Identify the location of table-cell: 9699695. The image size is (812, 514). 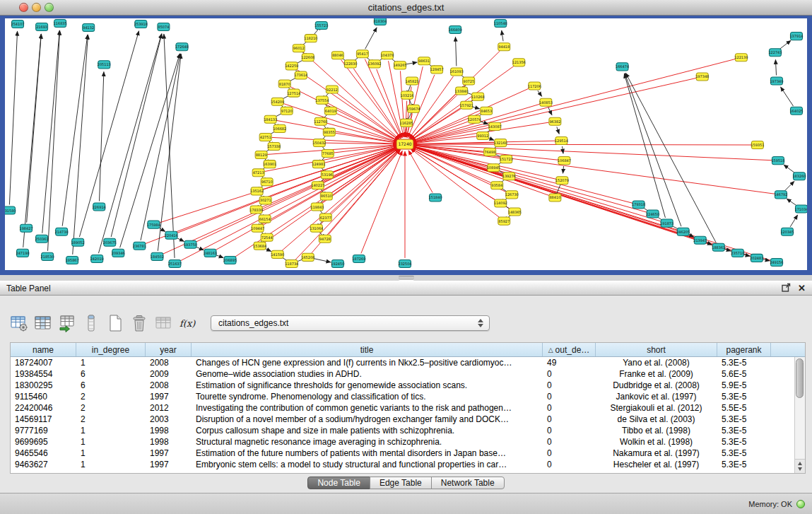
(44, 442).